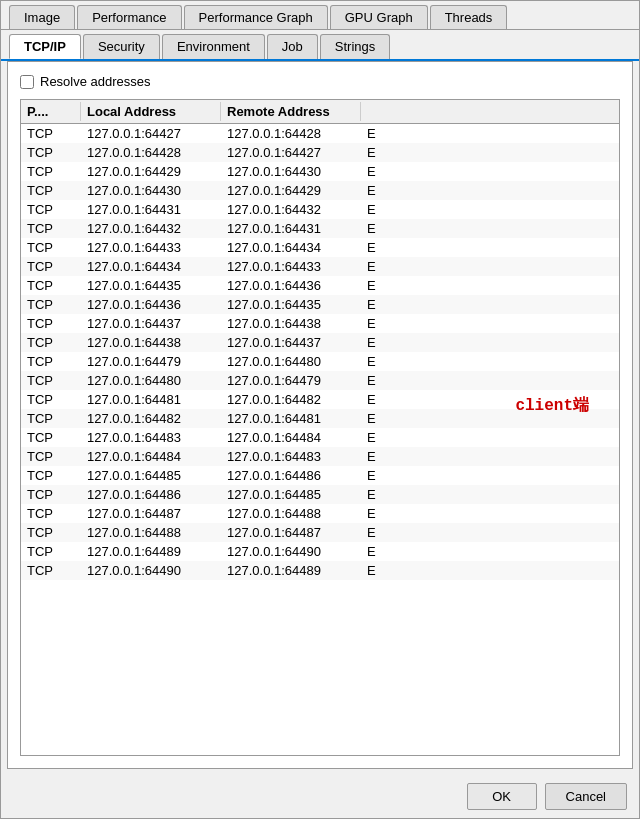  Describe the element at coordinates (320, 286) in the screenshot. I see `table-row: TCP127.0.0.1:64435127.0.0.1:64436E` at that location.